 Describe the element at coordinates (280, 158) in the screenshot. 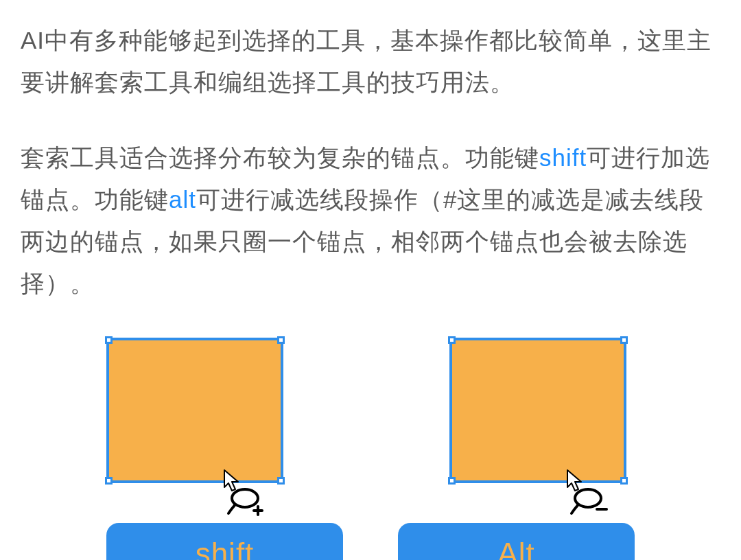

I see `detail-text-a: 套索工具适合选择分布较为复杂的锚点。功能键` at that location.